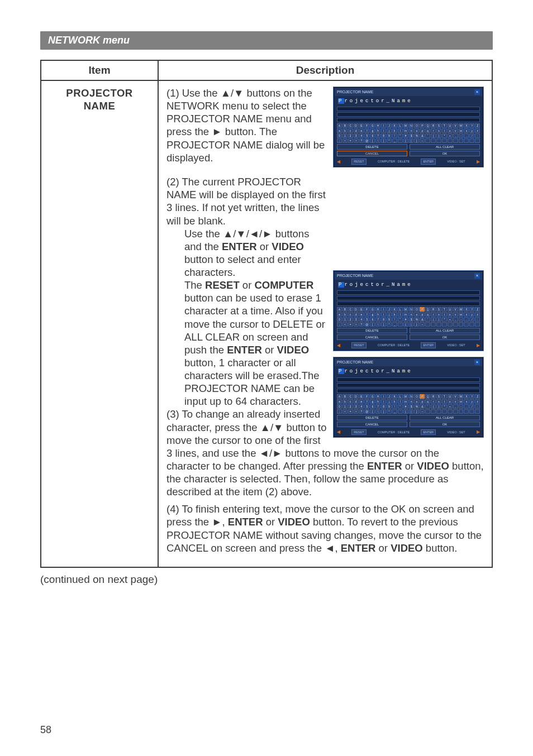  What do you see at coordinates (408, 310) in the screenshot?
I see `dialog-screenshot-2: PROJECTOR NAME× Projector_Name ABCDEFGHI…` at bounding box center [408, 310].